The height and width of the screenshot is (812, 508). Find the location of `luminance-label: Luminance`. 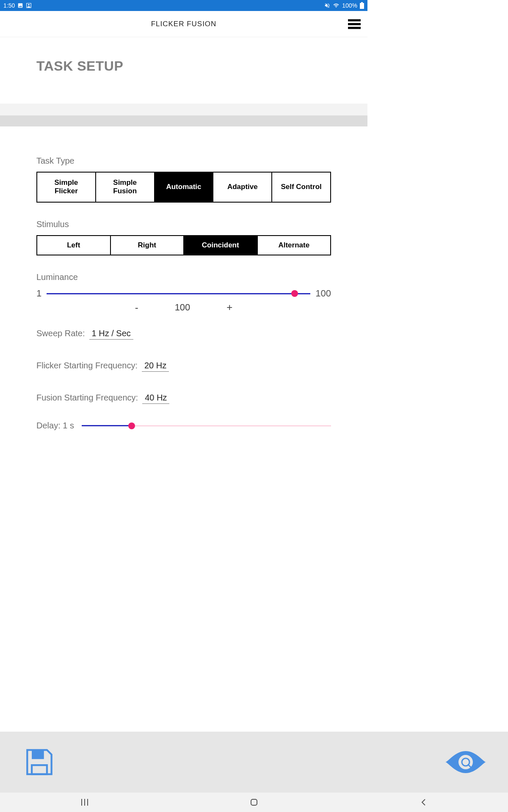

luminance-label: Luminance is located at coordinates (184, 277).